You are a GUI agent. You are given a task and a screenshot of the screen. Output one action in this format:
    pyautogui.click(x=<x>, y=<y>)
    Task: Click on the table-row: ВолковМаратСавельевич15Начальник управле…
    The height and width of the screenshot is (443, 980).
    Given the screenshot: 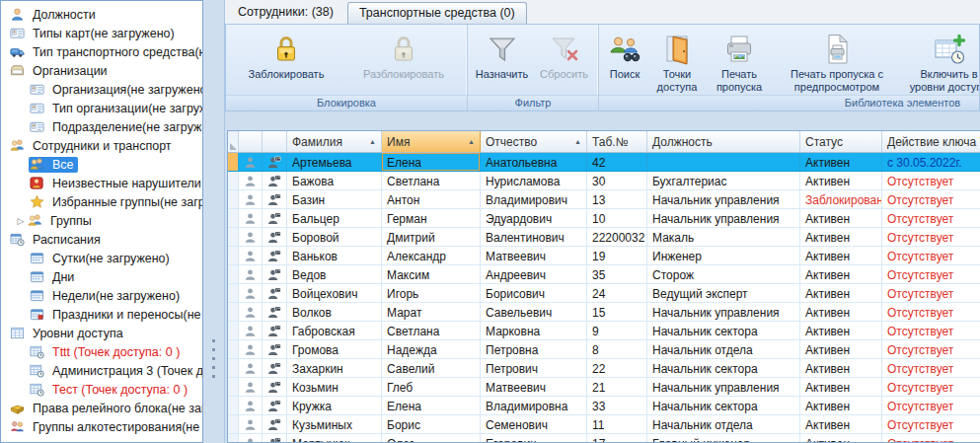 What is the action you would take?
    pyautogui.click(x=604, y=312)
    